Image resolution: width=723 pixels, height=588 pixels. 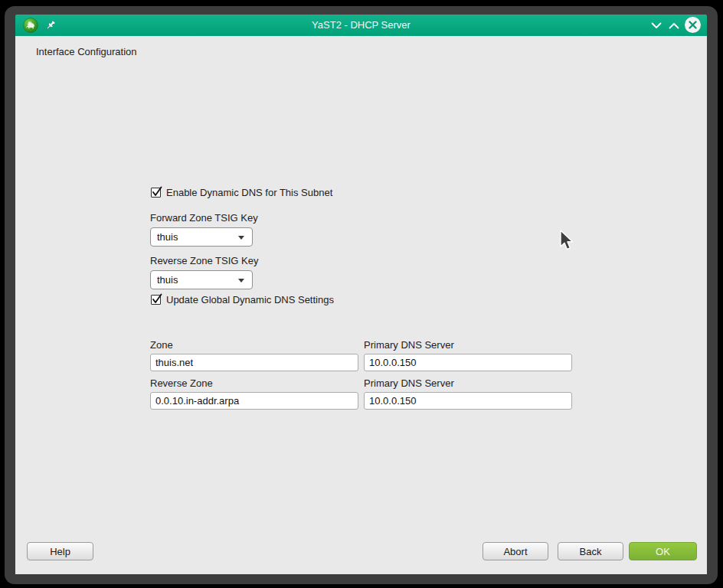 I want to click on reverse-tsig-label: Reverse Zone TSIG Key, so click(x=204, y=260).